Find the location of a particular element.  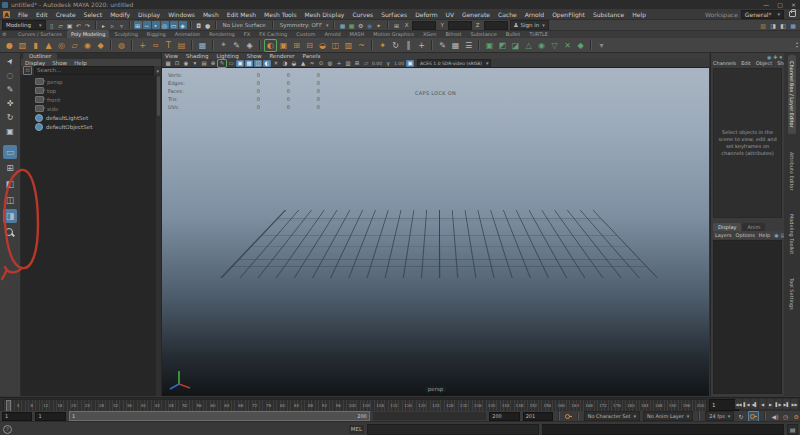

list-item: defaultObjectSet is located at coordinates (91, 126).